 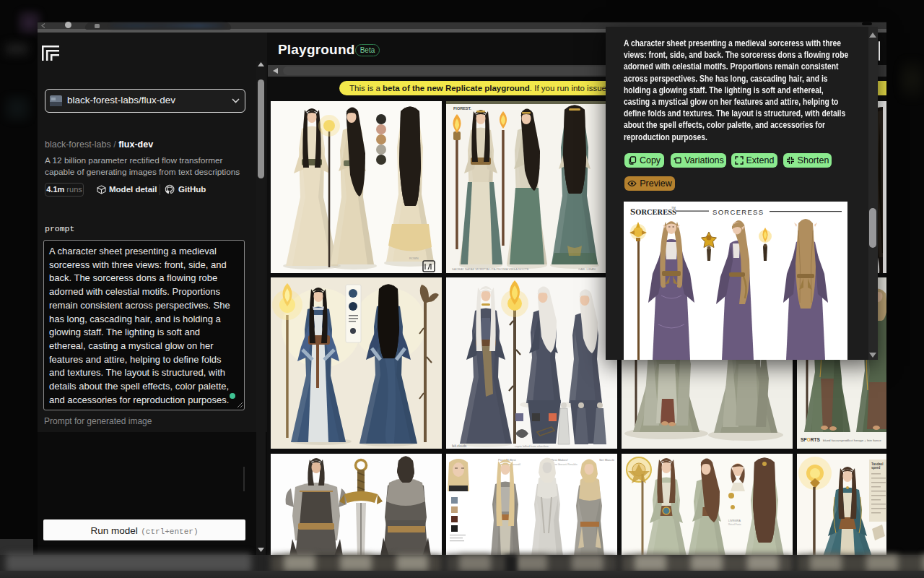 What do you see at coordinates (459, 447) in the screenshot?
I see `svg-text: felt.clouds` at bounding box center [459, 447].